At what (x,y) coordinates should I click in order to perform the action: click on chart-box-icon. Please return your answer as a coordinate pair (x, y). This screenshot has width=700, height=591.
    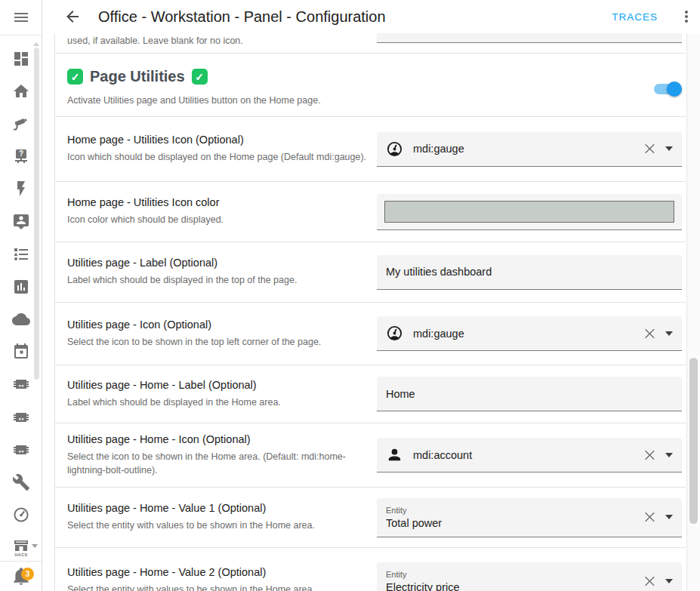
    Looking at the image, I should click on (21, 287).